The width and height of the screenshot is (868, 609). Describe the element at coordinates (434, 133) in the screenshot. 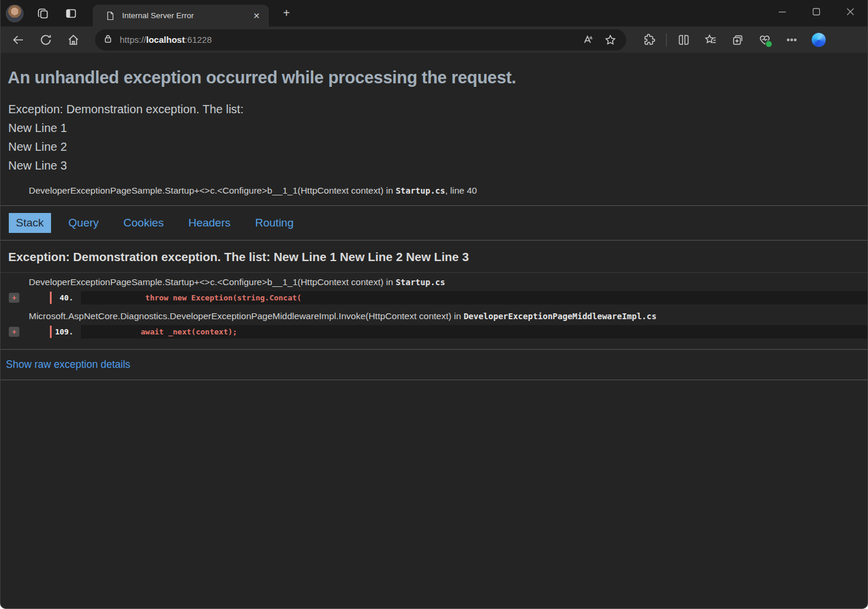

I see `exception-message: Exception: Demonstration exception. The …` at that location.